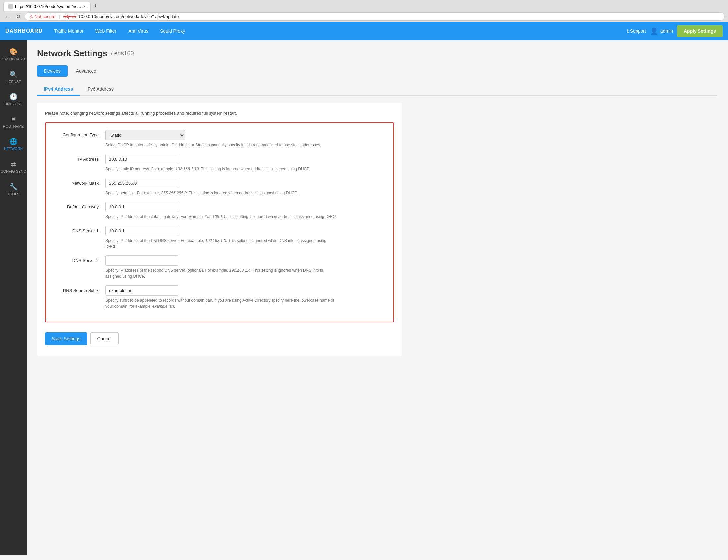  What do you see at coordinates (375, 17) in the screenshot?
I see `address-bar: ⚠ Not secure | https:// 10.0.0.10/node/s…` at bounding box center [375, 17].